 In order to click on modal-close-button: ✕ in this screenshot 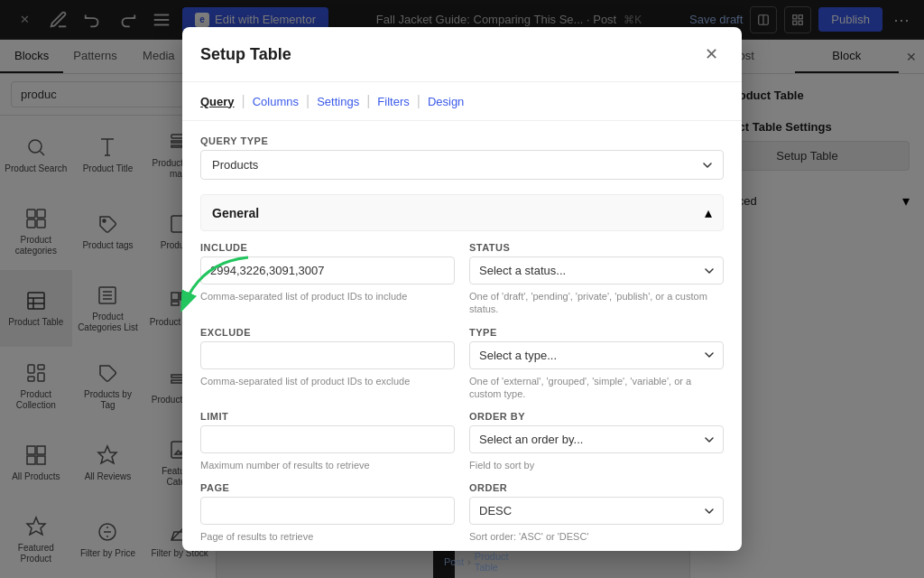, I will do `click(711, 54)`.